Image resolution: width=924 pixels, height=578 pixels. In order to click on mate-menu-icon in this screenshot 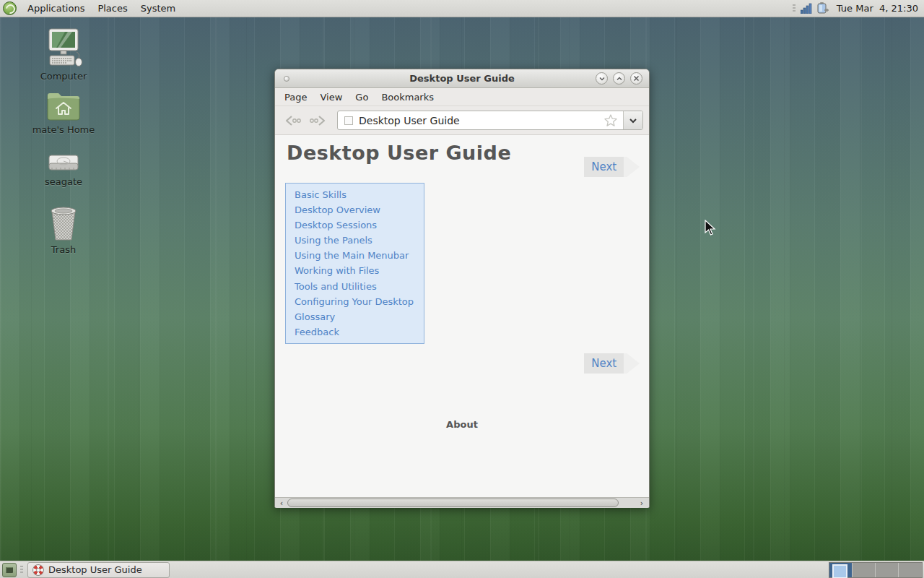, I will do `click(10, 9)`.